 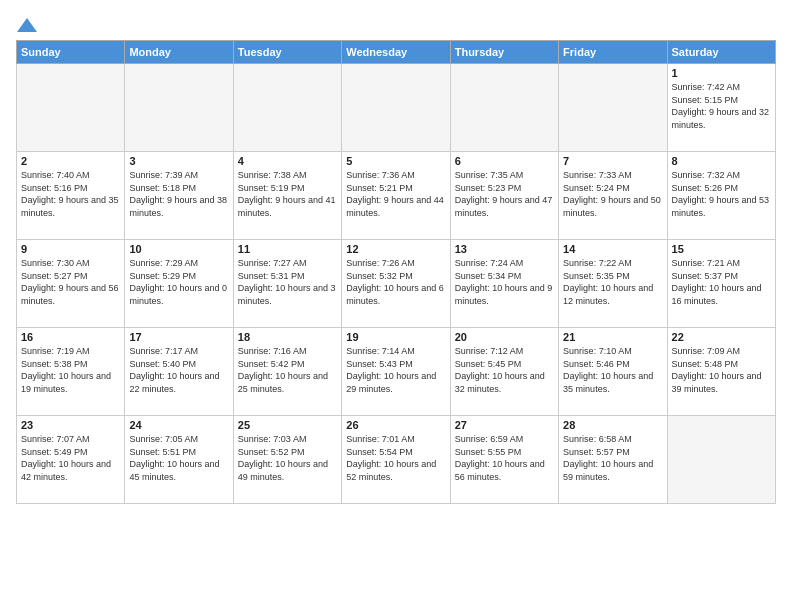 I want to click on calendar-cell: 11Sunrise: 7:27 AM Sunset: 5:31 PM Dayli…, so click(x=287, y=284).